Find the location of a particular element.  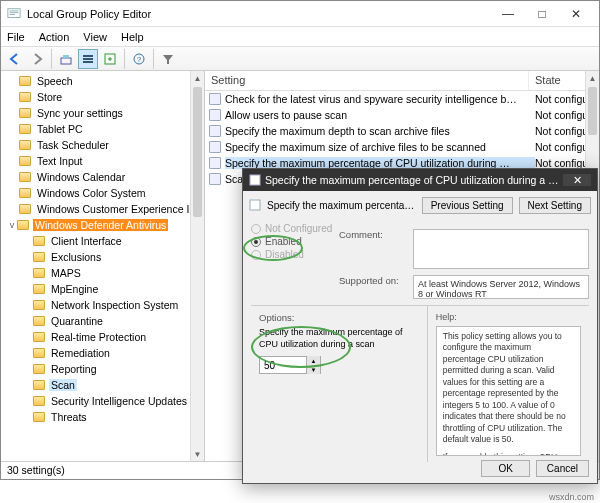

tree-label: Network Inspection System is located at coordinates (114, 305).